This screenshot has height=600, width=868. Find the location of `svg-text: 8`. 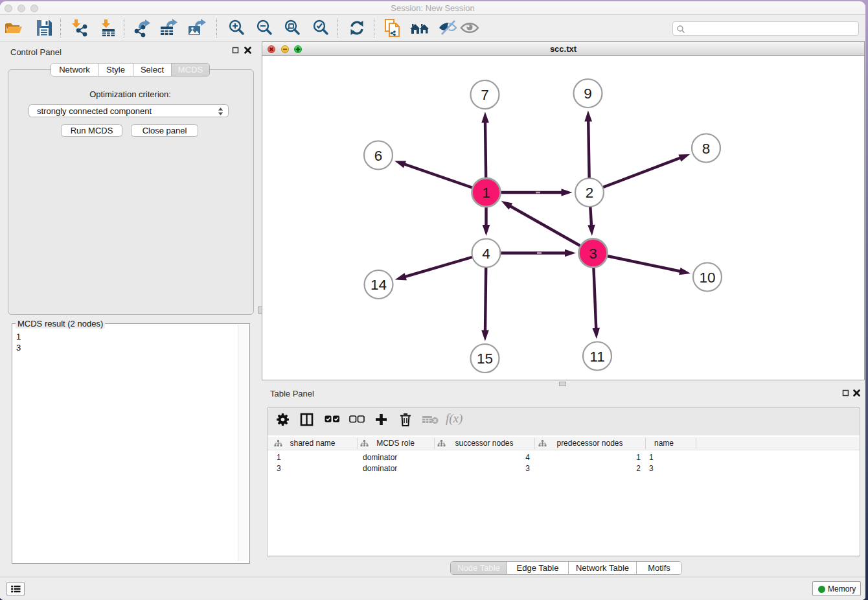

svg-text: 8 is located at coordinates (706, 149).